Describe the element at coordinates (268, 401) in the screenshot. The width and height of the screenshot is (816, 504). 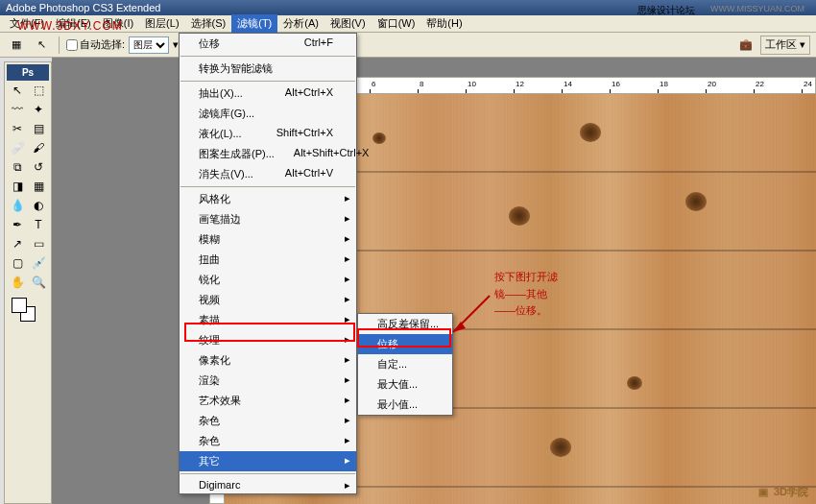
I see `menu-artistic: 艺术效果` at that location.